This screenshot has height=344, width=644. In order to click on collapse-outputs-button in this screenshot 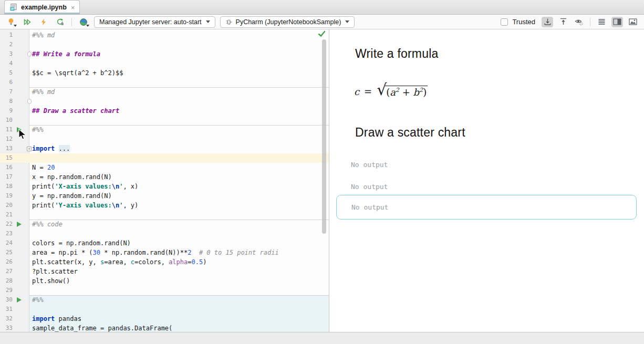, I will do `click(547, 22)`.